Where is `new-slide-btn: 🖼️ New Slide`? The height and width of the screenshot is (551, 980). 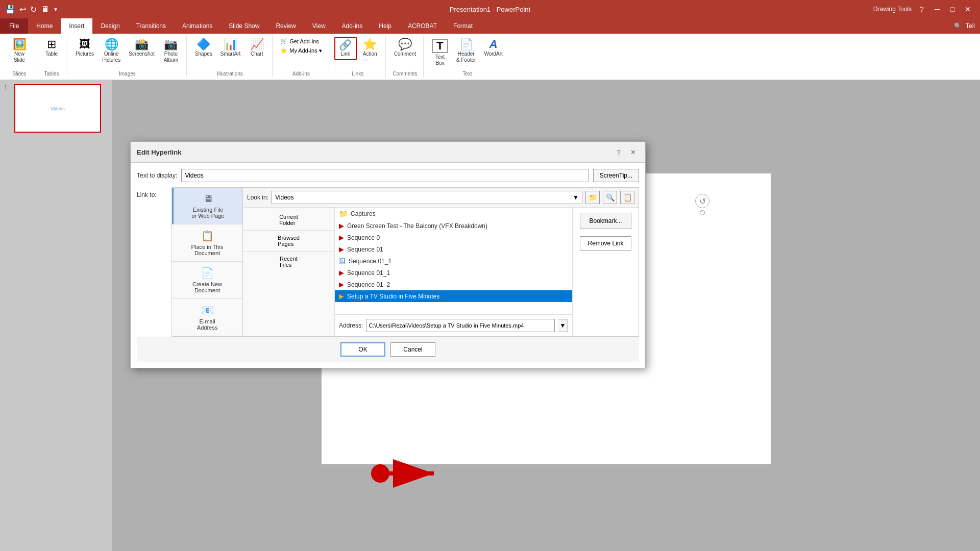 new-slide-btn: 🖼️ New Slide is located at coordinates (19, 51).